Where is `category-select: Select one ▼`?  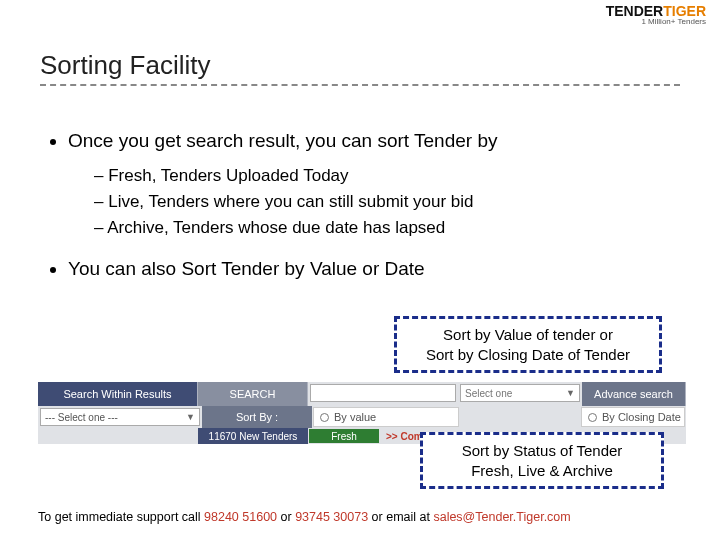
category-select: Select one ▼ is located at coordinates (520, 393).